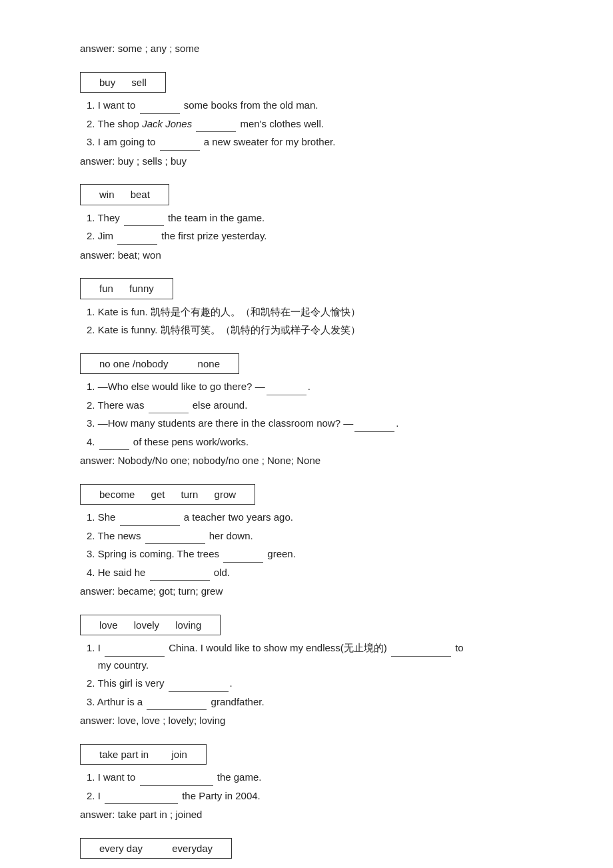 The width and height of the screenshot is (613, 868). I want to click on answer-love-lovely-loving: answer: love, love ; lovely; loving, so click(306, 721).